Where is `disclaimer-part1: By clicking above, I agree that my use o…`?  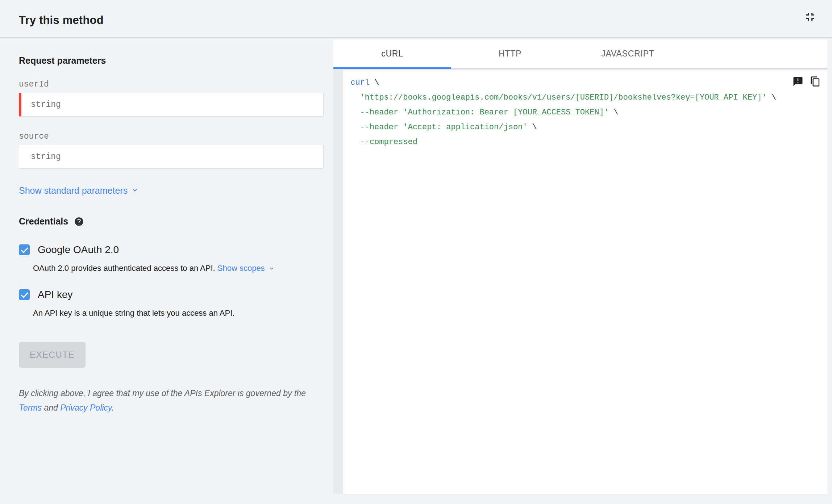
disclaimer-part1: By clicking above, I agree that my use o… is located at coordinates (162, 393).